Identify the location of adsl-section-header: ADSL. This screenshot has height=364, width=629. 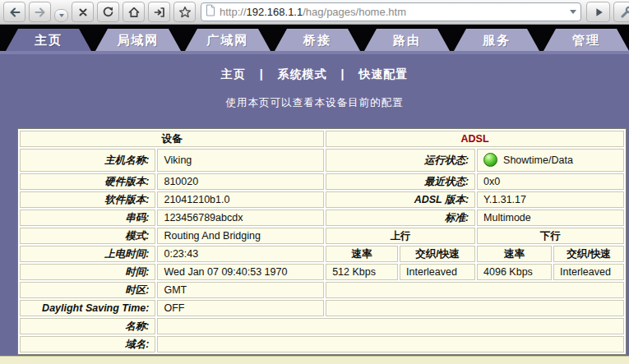
(475, 139).